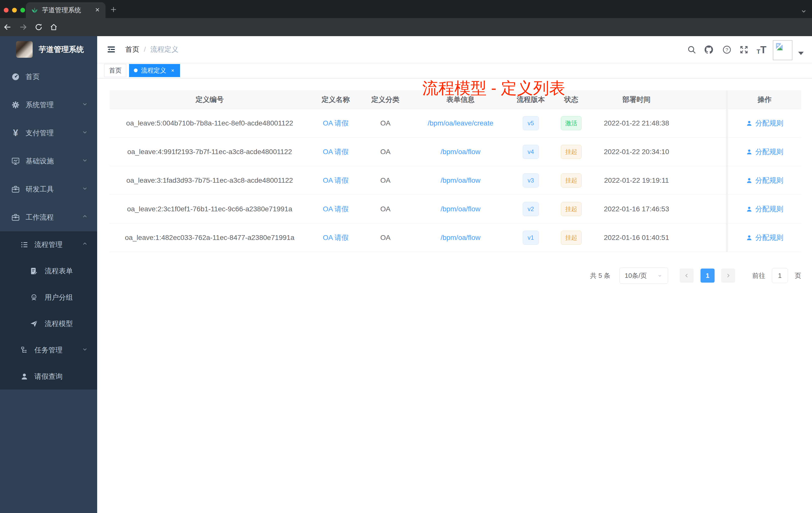 This screenshot has width=812, height=513. Describe the element at coordinates (33, 77) in the screenshot. I see `sidebar-item-label: 首页` at that location.